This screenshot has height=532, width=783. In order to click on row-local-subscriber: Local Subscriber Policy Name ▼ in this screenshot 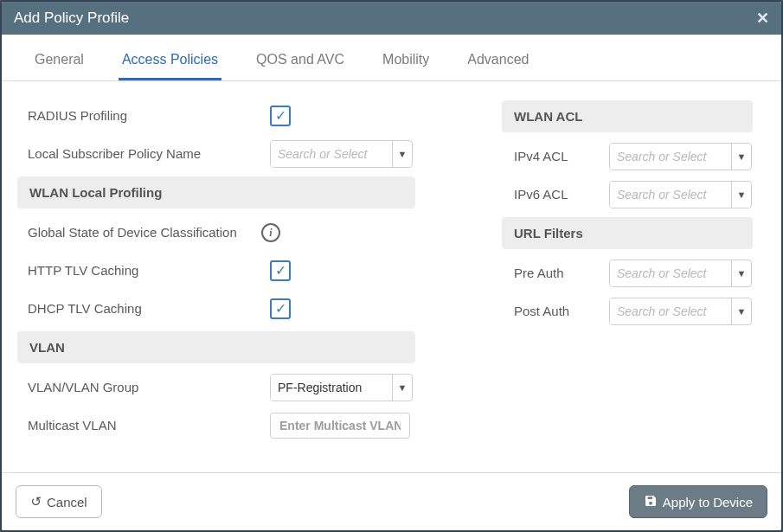, I will do `click(216, 154)`.